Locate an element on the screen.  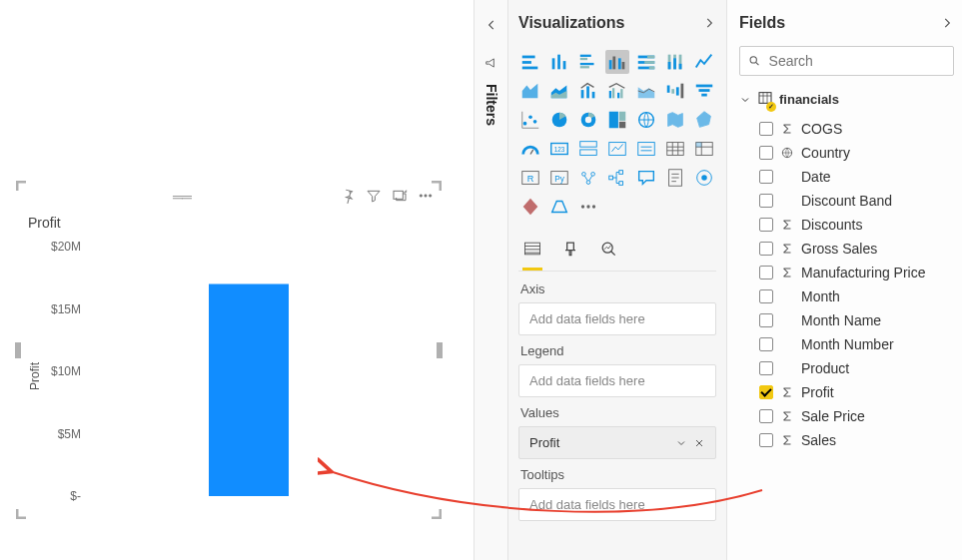
field-item: Product is located at coordinates (847, 368).